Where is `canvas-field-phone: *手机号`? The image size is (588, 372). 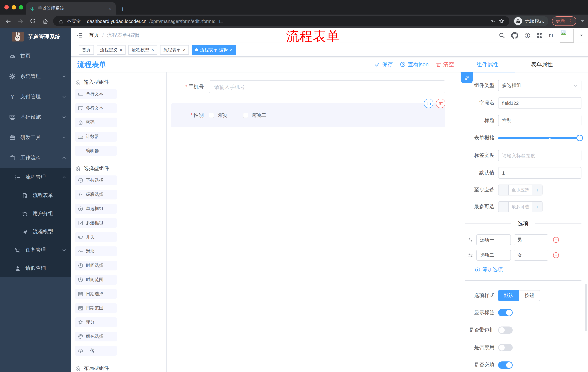 canvas-field-phone: *手机号 is located at coordinates (308, 87).